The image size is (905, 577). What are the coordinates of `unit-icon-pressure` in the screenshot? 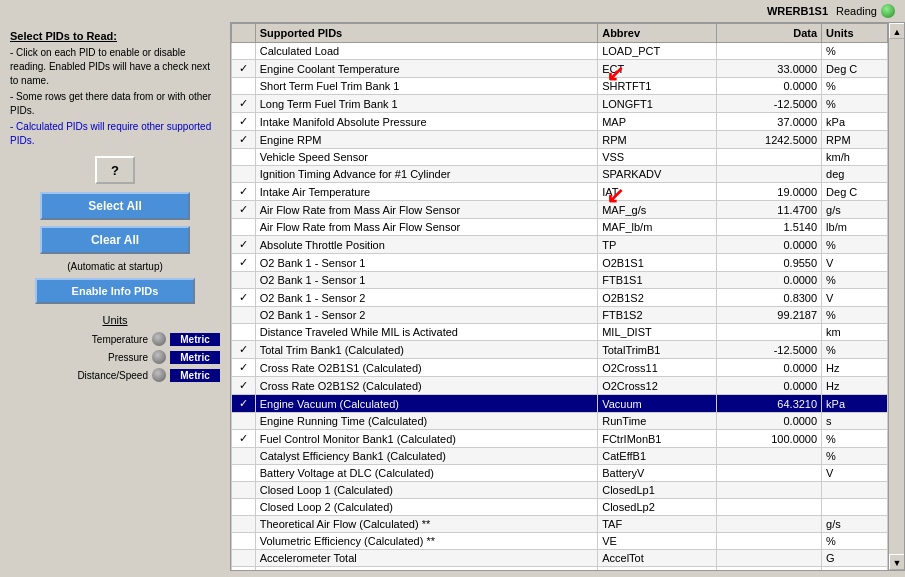 It's located at (159, 357).